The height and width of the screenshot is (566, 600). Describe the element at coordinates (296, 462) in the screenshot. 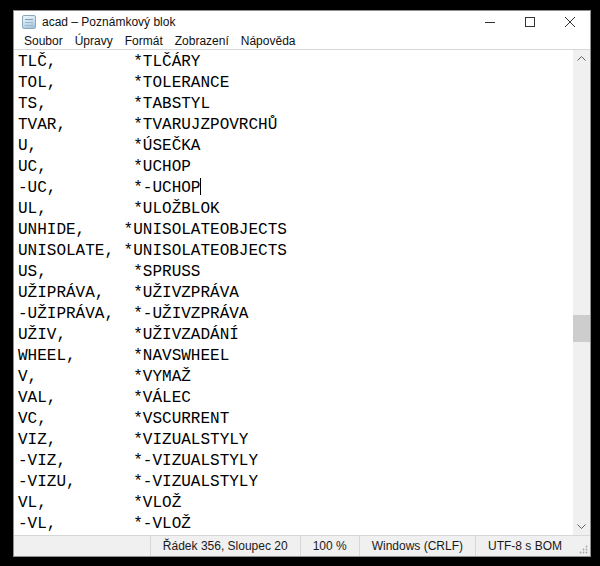

I see `editor-line: -VIZ, *-VIZUALSTYLY` at that location.